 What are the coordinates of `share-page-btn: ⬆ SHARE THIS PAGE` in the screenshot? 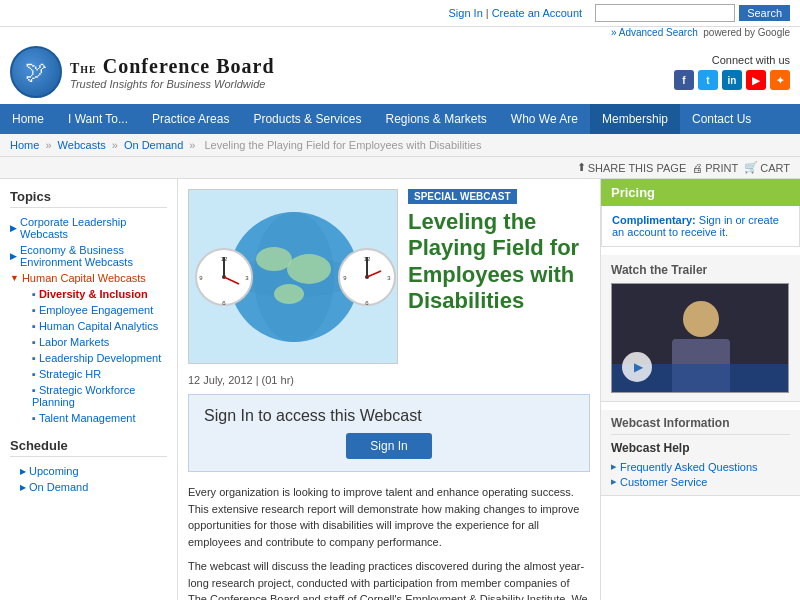 It's located at (632, 168).